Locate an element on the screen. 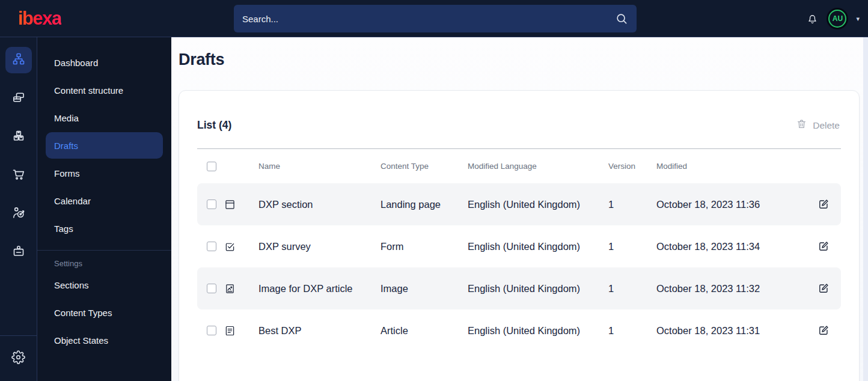  table-header-row: Name Content Type Modified Language Vers… is located at coordinates (519, 166).